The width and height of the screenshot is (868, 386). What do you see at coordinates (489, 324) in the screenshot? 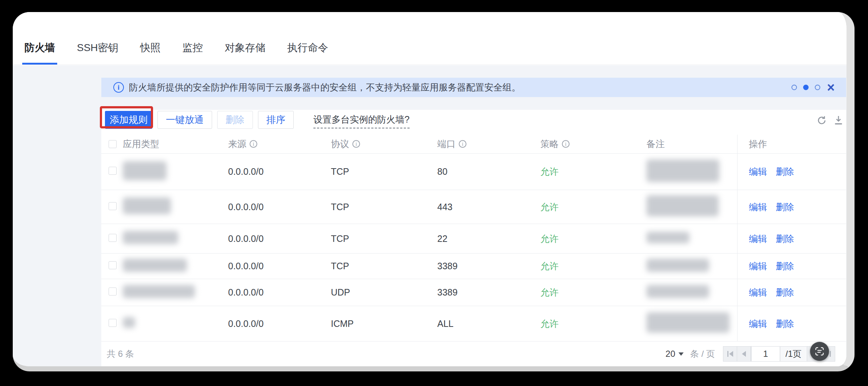
I see `port-cell: ALL` at bounding box center [489, 324].